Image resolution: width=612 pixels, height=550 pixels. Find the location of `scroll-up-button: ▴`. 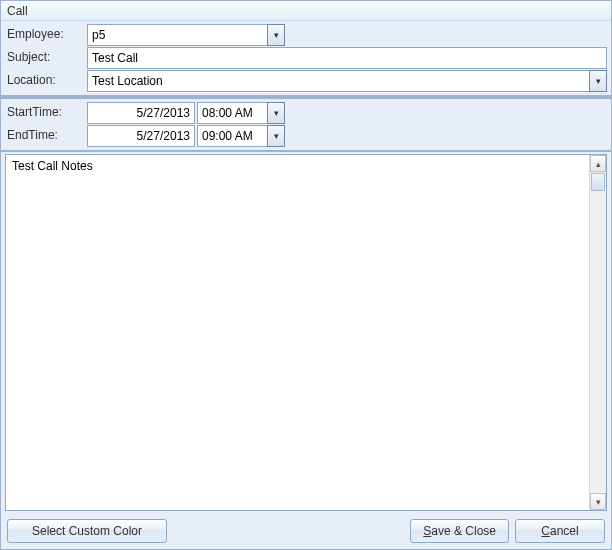

scroll-up-button: ▴ is located at coordinates (598, 164).